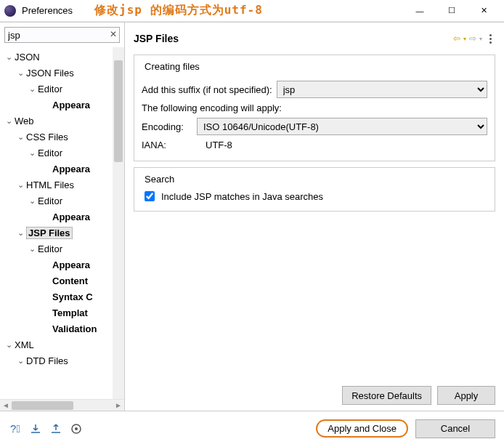 Image resolution: width=504 pixels, height=447 pixels. Describe the element at coordinates (118, 406) in the screenshot. I see `scroll-right-icon: ►` at that location.